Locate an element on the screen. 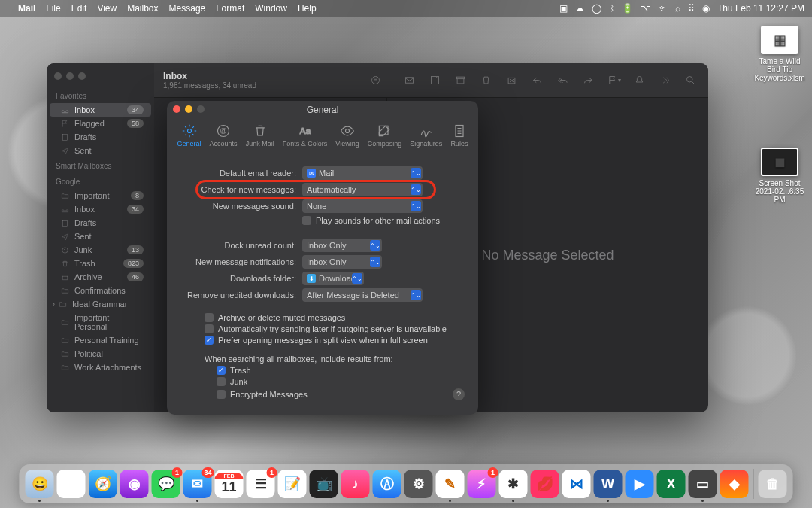  checkbox-search-junk is located at coordinates (221, 382).